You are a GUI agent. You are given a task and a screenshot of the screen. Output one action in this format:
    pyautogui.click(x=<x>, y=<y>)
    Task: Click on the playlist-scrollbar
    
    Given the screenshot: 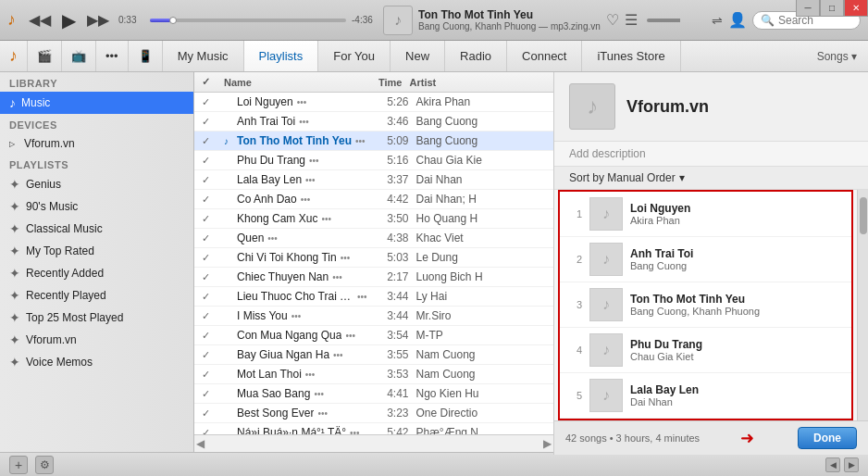 What is the action you would take?
    pyautogui.click(x=862, y=306)
    